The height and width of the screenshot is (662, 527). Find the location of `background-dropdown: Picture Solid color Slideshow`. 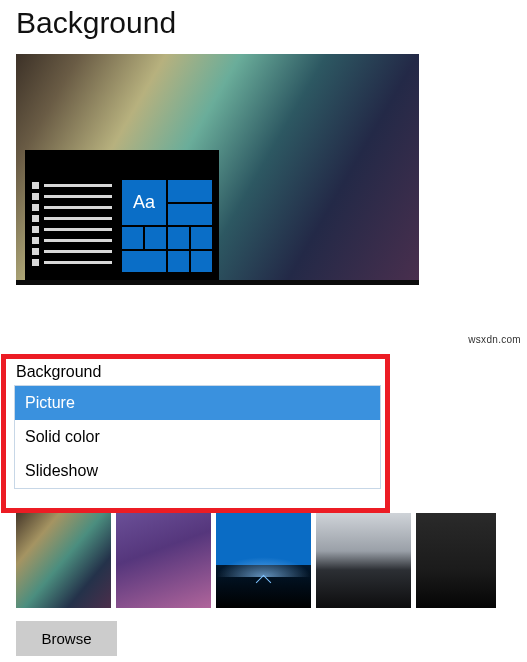

background-dropdown: Picture Solid color Slideshow is located at coordinates (198, 437).